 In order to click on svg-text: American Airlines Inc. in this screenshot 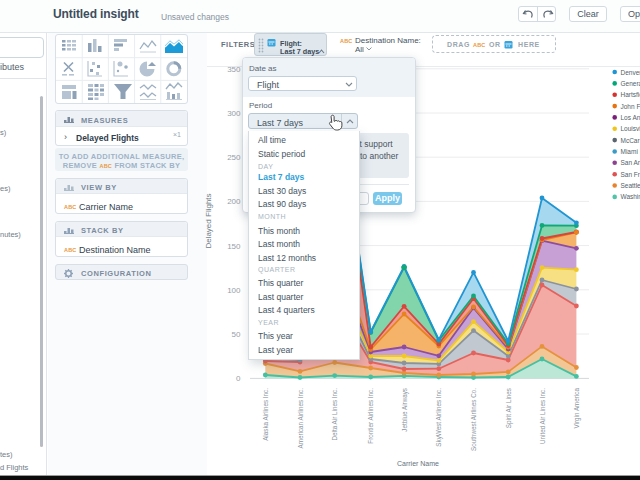, I will do `click(300, 418)`.